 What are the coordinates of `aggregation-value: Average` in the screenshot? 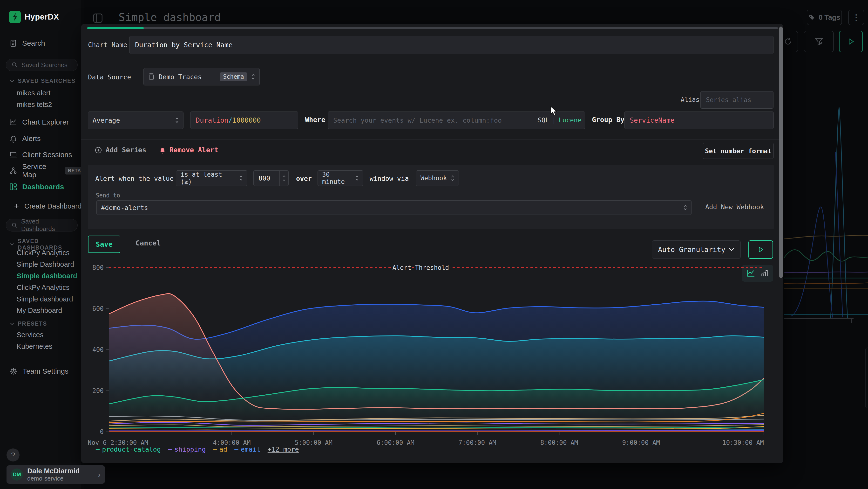 It's located at (132, 120).